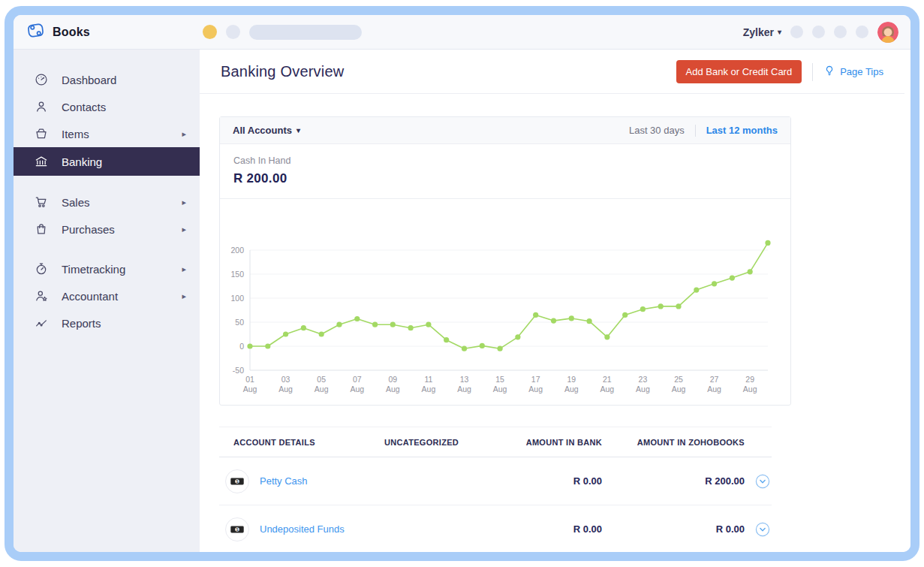  I want to click on svg-text: 100, so click(237, 298).